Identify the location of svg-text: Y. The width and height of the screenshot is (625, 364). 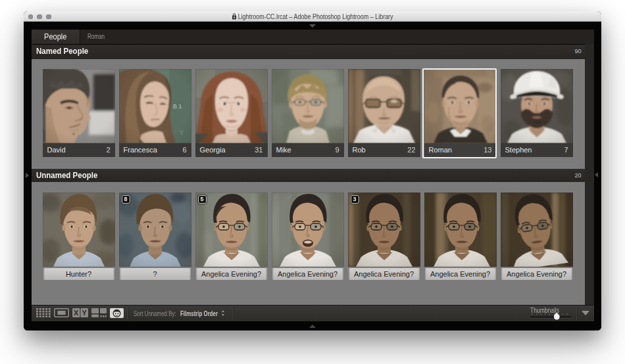
(84, 313).